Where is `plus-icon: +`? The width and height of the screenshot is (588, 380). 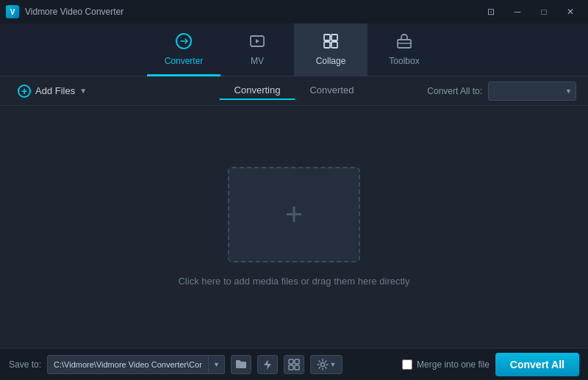 plus-icon: + is located at coordinates (294, 215).